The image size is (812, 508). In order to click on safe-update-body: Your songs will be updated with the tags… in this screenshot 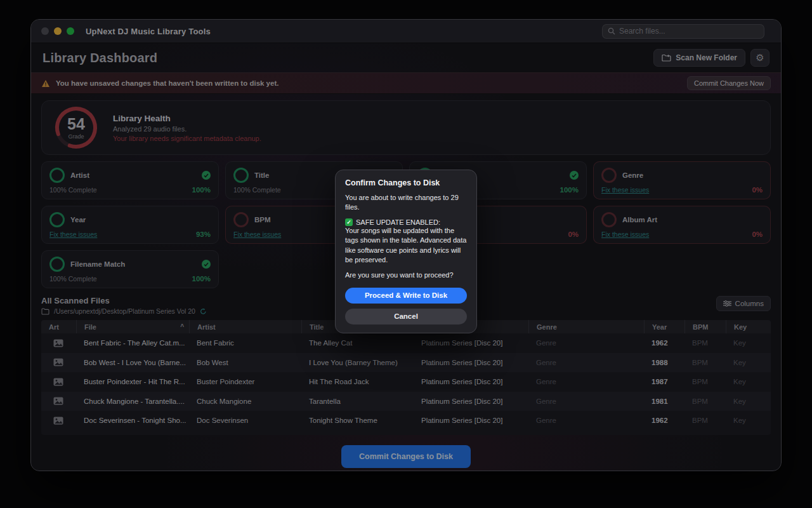, I will do `click(406, 246)`.